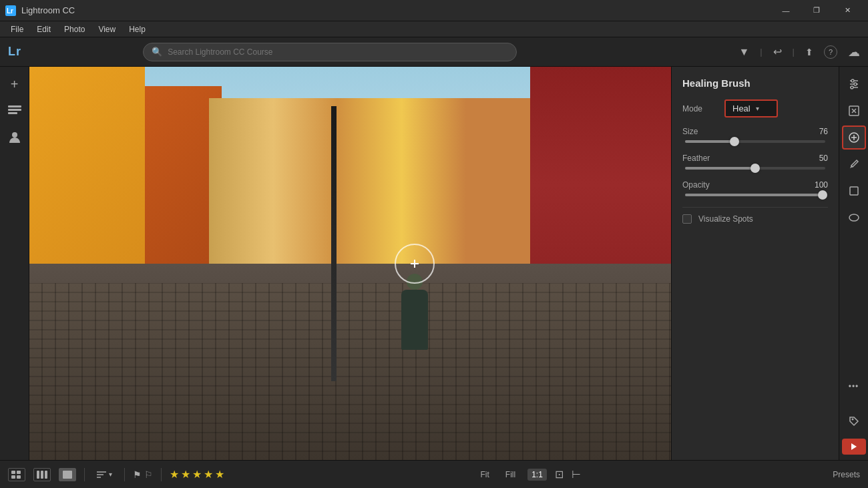 The image size is (868, 488). Describe the element at coordinates (197, 474) in the screenshot. I see `star-rating: ★ ★ ★ ★ ★` at that location.